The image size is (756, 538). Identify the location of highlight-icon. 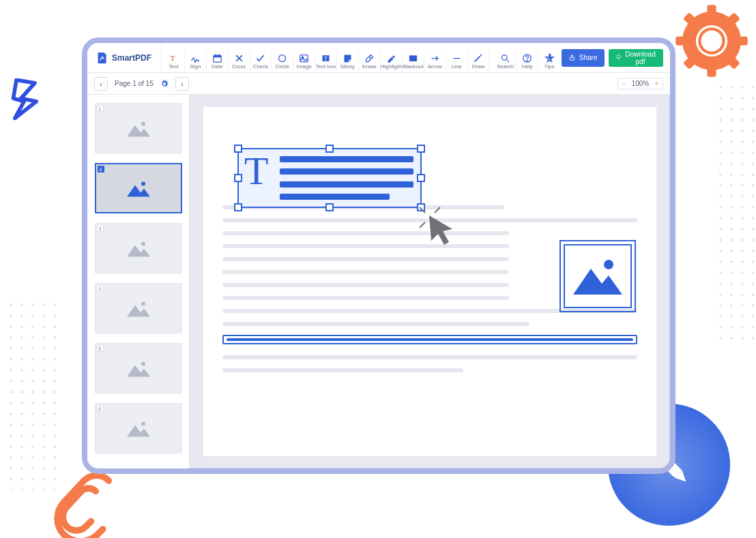
(391, 58).